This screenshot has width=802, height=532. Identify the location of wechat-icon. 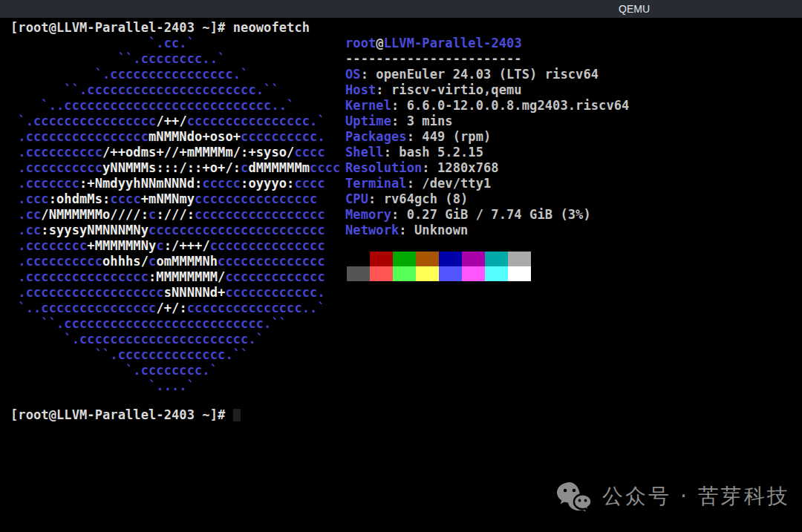
(574, 496).